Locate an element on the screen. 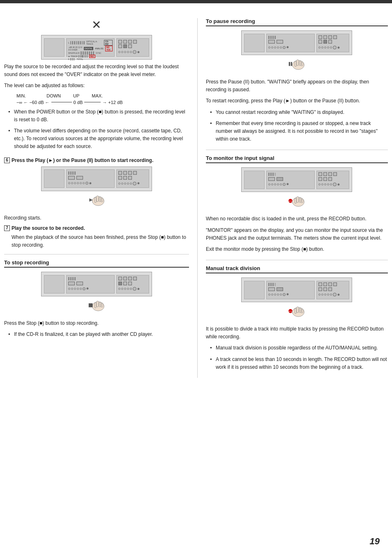 Image resolution: width=392 pixels, height=555 pixels. pause-bullet-2: Remember that every time recording is pa… is located at coordinates (299, 132).